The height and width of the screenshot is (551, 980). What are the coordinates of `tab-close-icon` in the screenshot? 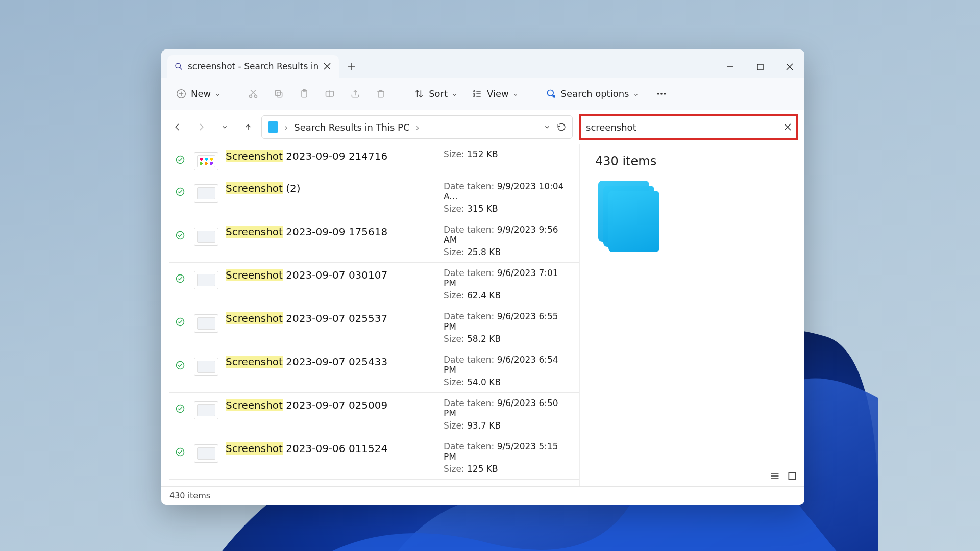 It's located at (327, 66).